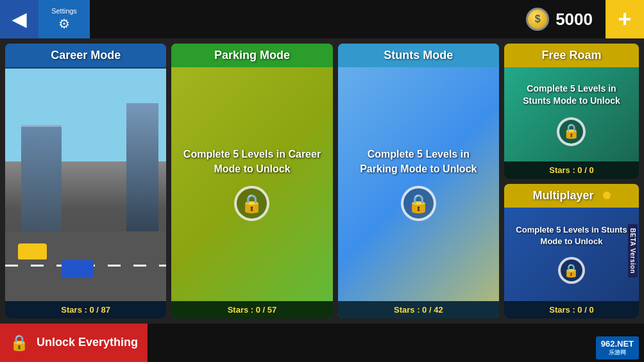 This screenshot has width=644, height=362. I want to click on settings-button: Settings ⚙, so click(64, 19).